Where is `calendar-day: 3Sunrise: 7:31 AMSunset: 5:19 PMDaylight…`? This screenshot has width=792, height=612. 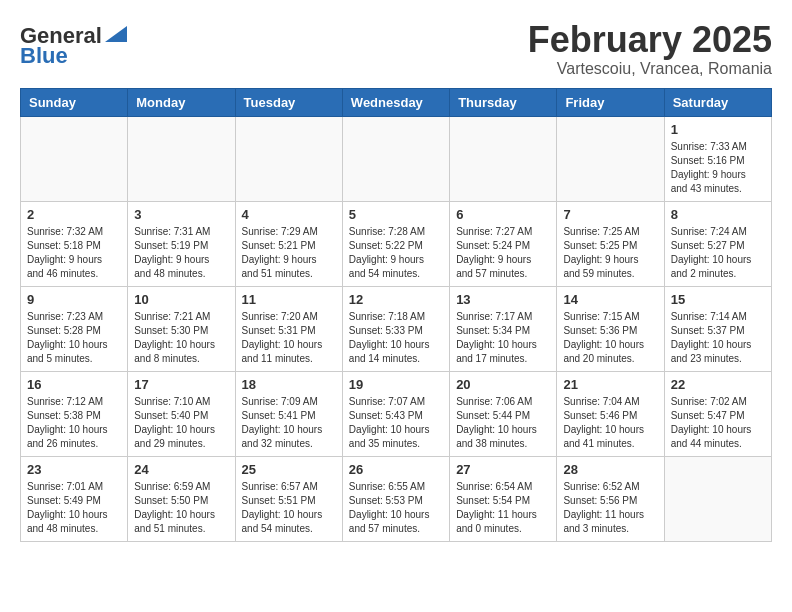 calendar-day: 3Sunrise: 7:31 AMSunset: 5:19 PMDaylight… is located at coordinates (182, 244).